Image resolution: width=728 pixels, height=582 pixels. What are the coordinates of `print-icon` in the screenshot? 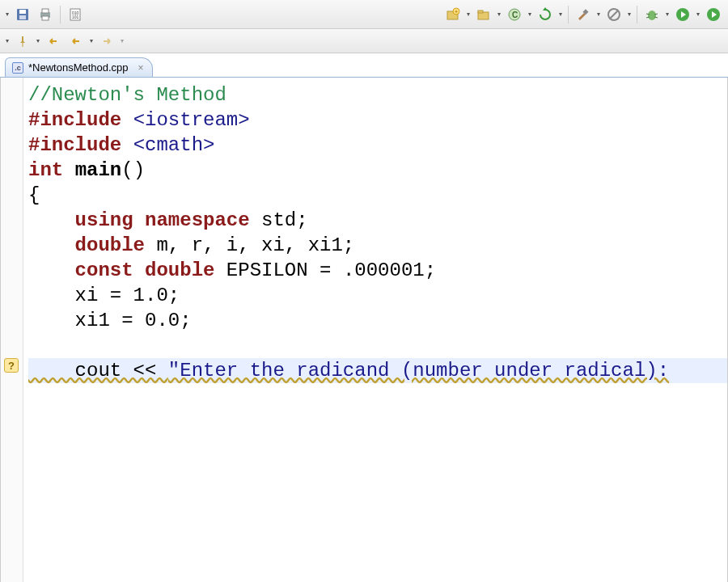 It's located at (45, 15).